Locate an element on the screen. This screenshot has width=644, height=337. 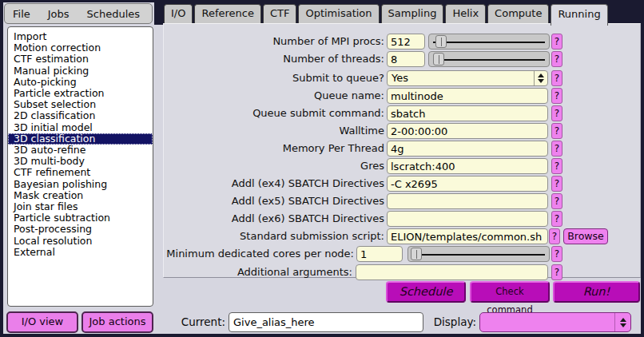
tab-helix: Helix is located at coordinates (465, 14).